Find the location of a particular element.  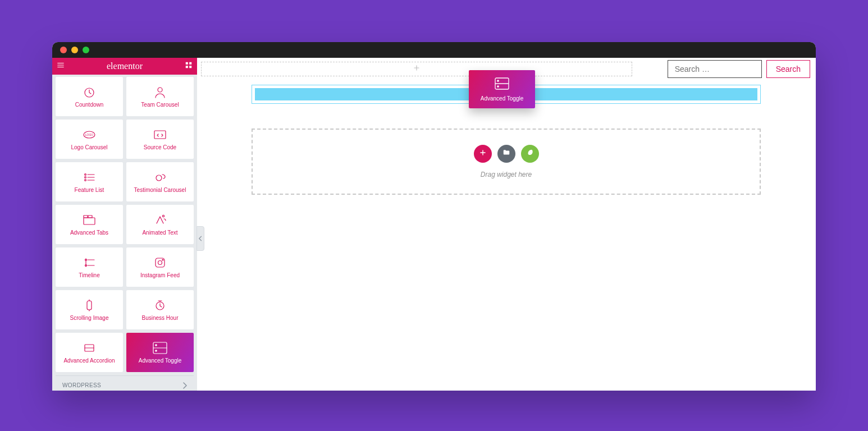

widget-countdown: Countdown is located at coordinates (89, 97).